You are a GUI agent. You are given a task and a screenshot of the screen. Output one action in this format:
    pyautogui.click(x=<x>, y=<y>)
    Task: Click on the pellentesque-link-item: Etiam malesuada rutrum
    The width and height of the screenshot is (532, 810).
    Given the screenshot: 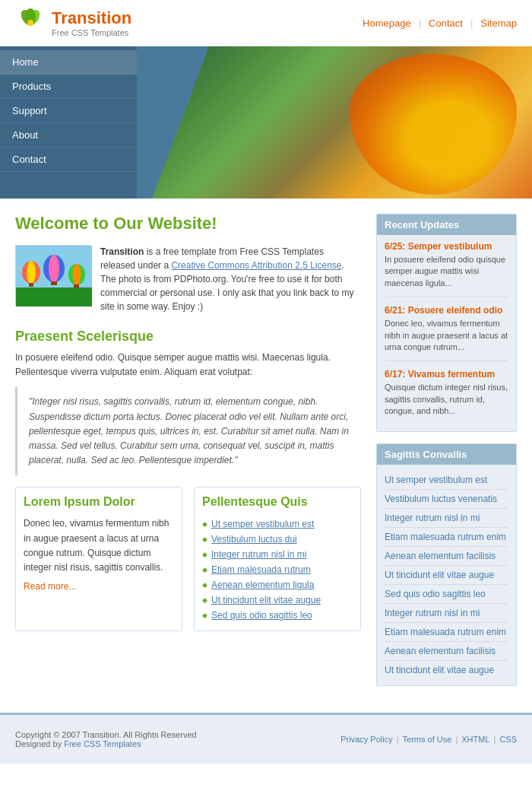 What is the action you would take?
    pyautogui.click(x=277, y=570)
    